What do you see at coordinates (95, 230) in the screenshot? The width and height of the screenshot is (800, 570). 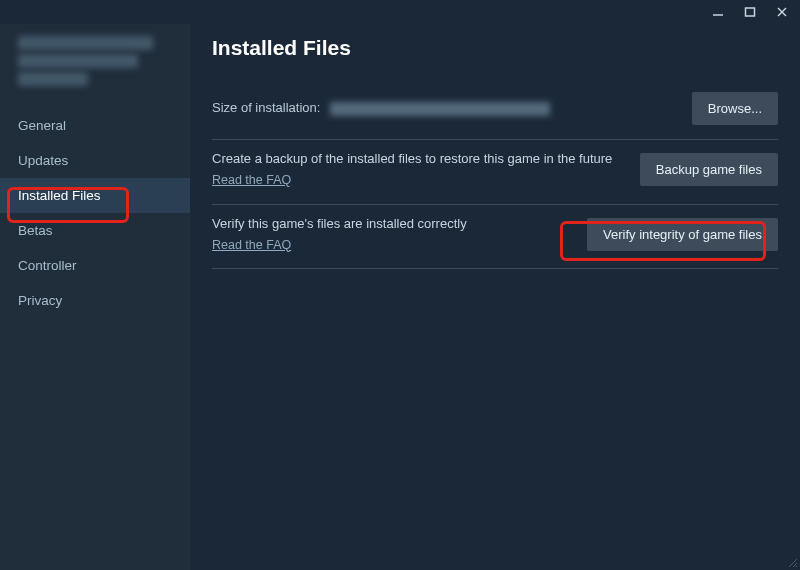 I see `sidebar-item-betas: Betas` at bounding box center [95, 230].